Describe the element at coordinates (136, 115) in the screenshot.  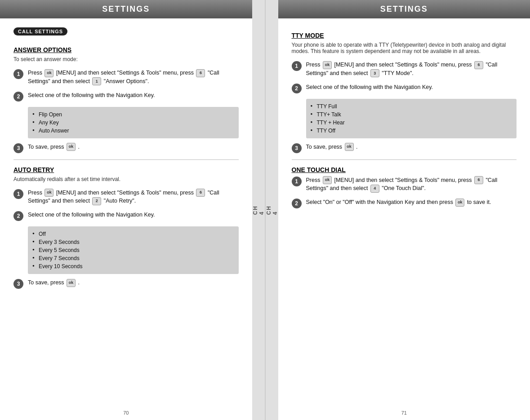
I see `option-flip-open: Flip Open` at that location.